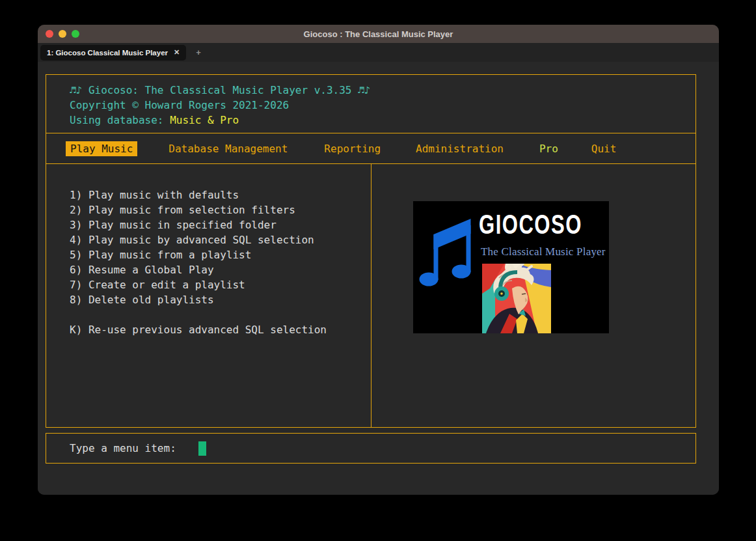 This screenshot has width=756, height=541. I want to click on database-label: Using database:, so click(120, 120).